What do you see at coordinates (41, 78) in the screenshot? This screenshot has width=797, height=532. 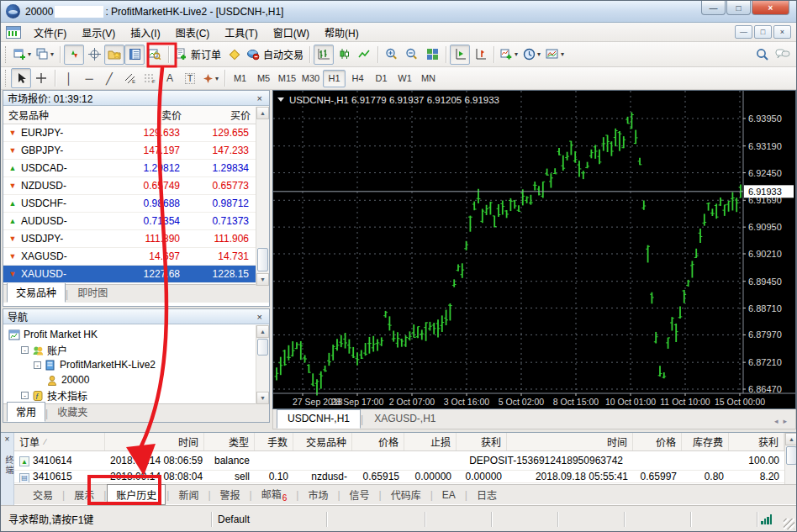 I see `crosshair-mode-button` at bounding box center [41, 78].